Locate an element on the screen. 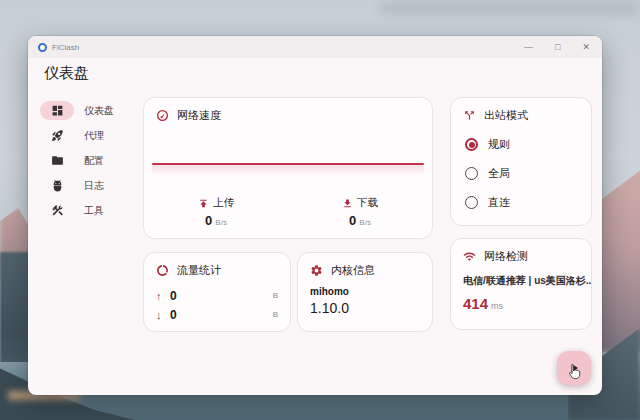  start-proxy-fab is located at coordinates (574, 368).